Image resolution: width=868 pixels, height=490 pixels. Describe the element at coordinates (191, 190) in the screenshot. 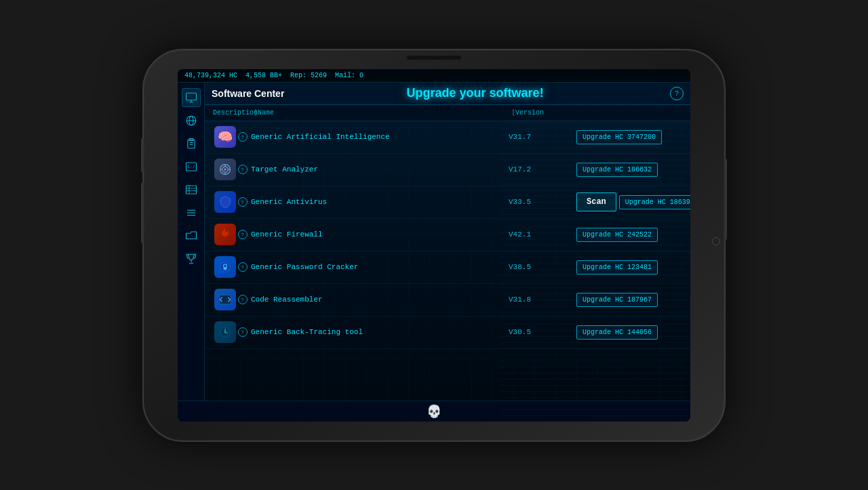

I see `sidebar-item-grid` at that location.